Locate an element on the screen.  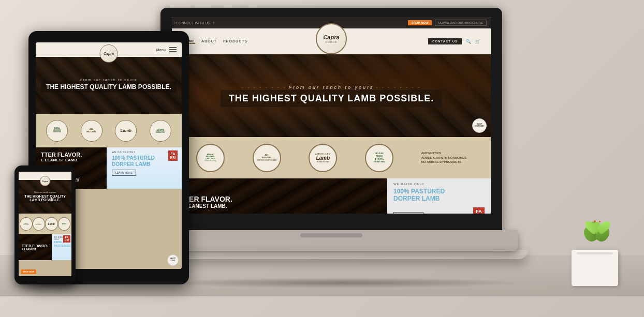
brochure-button: DOWNLOAD OUR BROCHURE is located at coordinates (461, 23).